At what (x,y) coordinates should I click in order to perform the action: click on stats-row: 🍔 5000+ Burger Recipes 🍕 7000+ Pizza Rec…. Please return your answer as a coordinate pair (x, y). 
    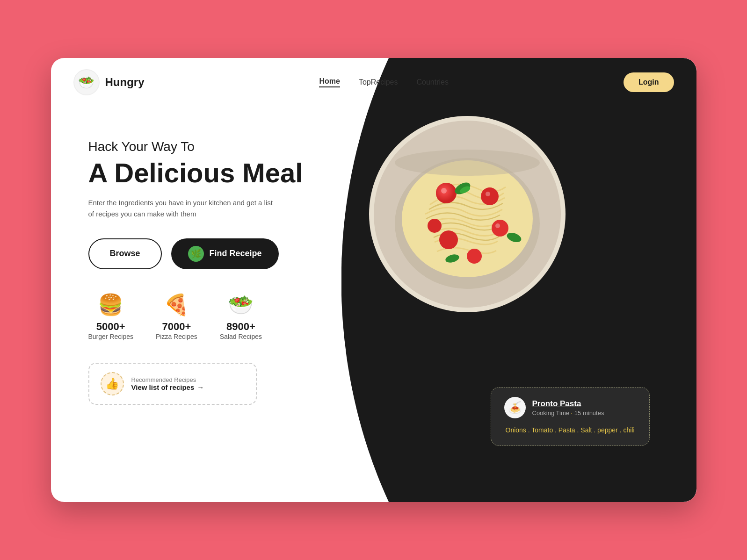
    Looking at the image, I should click on (210, 316).